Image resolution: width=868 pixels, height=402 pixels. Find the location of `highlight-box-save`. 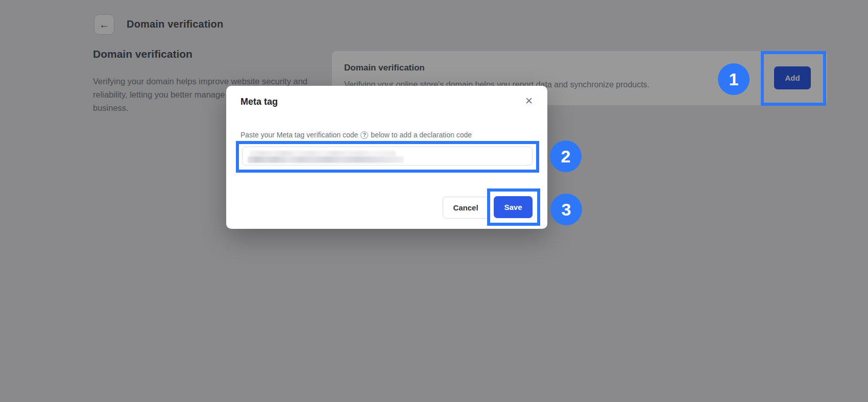

highlight-box-save is located at coordinates (514, 207).